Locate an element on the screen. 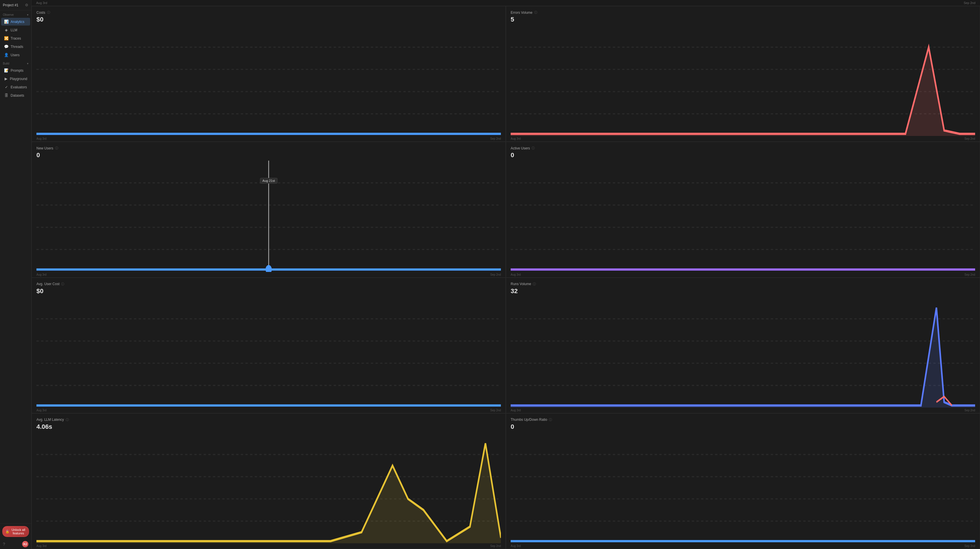 The width and height of the screenshot is (980, 549). date-start: Aug 3rd is located at coordinates (42, 3).